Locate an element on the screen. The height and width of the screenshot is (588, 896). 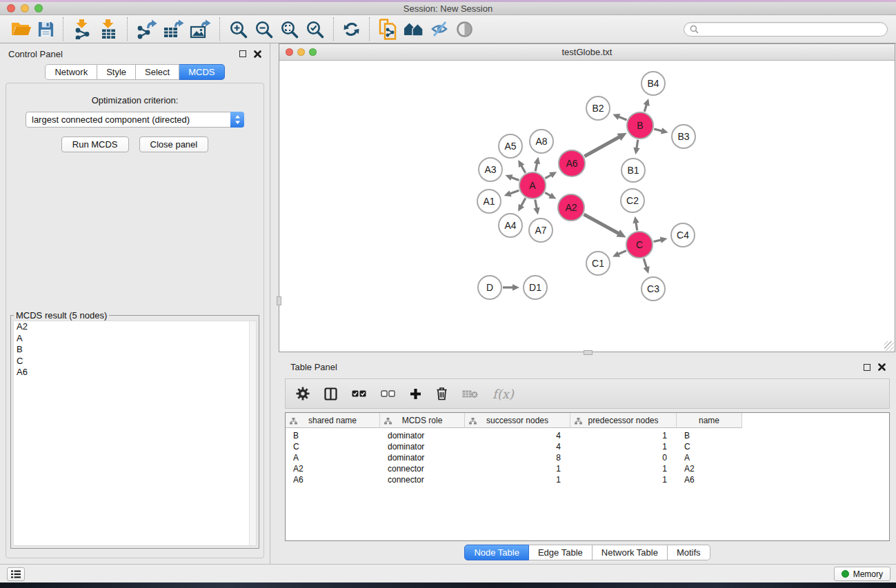
export-table-button is located at coordinates (174, 29).